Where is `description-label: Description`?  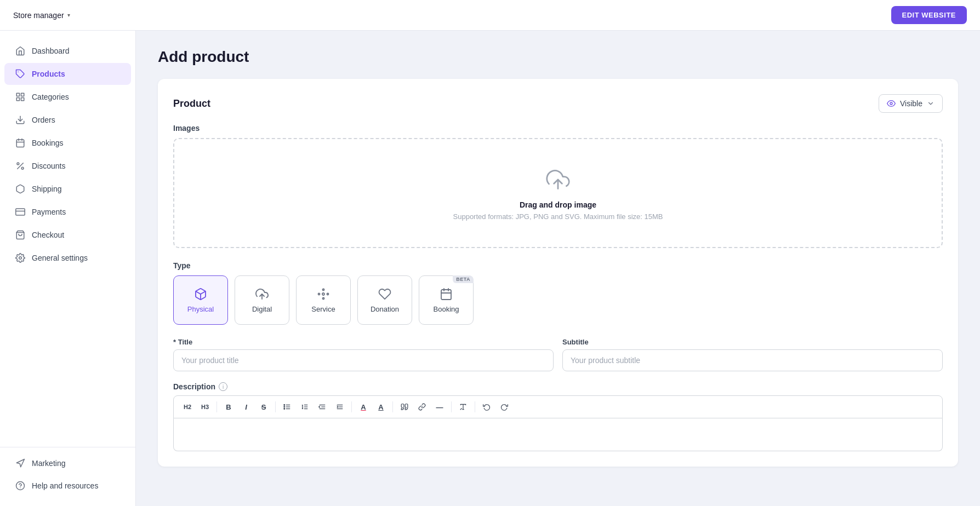
description-label: Description is located at coordinates (194, 387).